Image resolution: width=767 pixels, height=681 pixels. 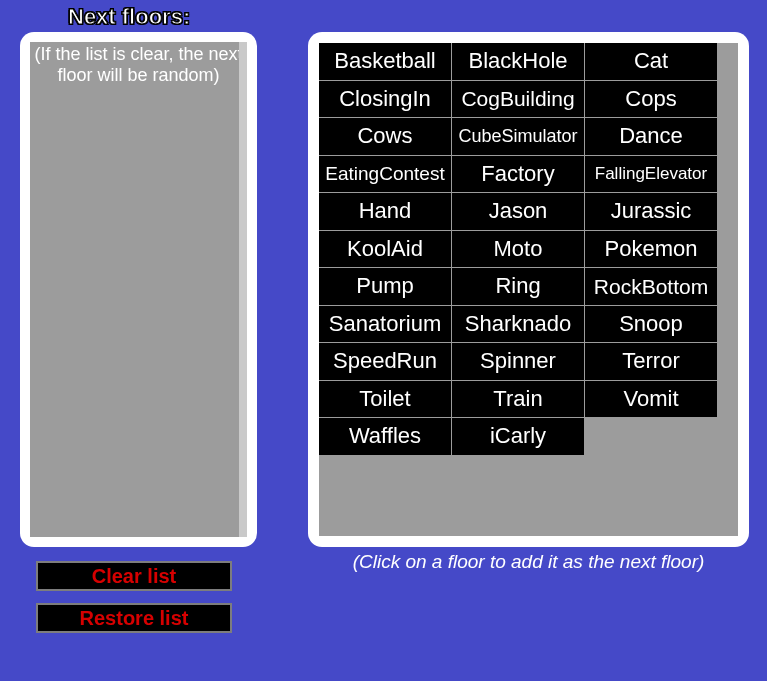 I want to click on queue-scrollbar-thumb, so click(x=243, y=290).